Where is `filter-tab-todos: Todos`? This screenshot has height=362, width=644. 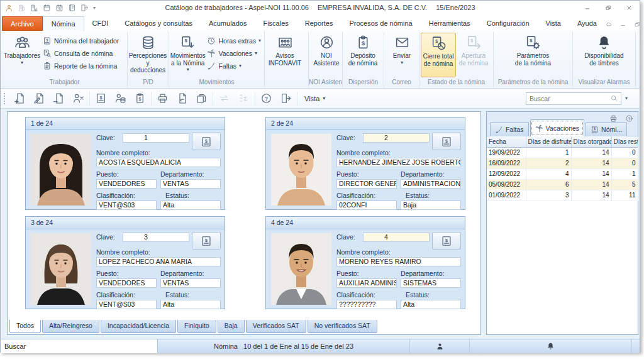 filter-tab-todos: Todos is located at coordinates (25, 327).